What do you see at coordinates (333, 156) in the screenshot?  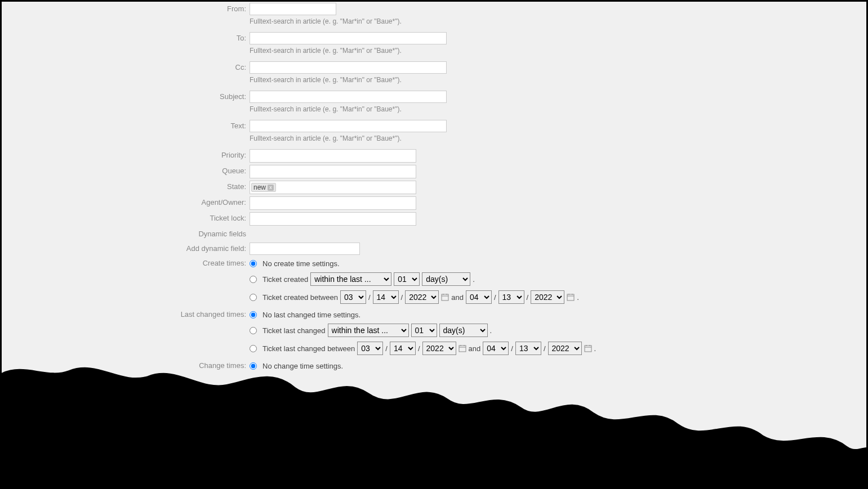 I see `priority-select` at bounding box center [333, 156].